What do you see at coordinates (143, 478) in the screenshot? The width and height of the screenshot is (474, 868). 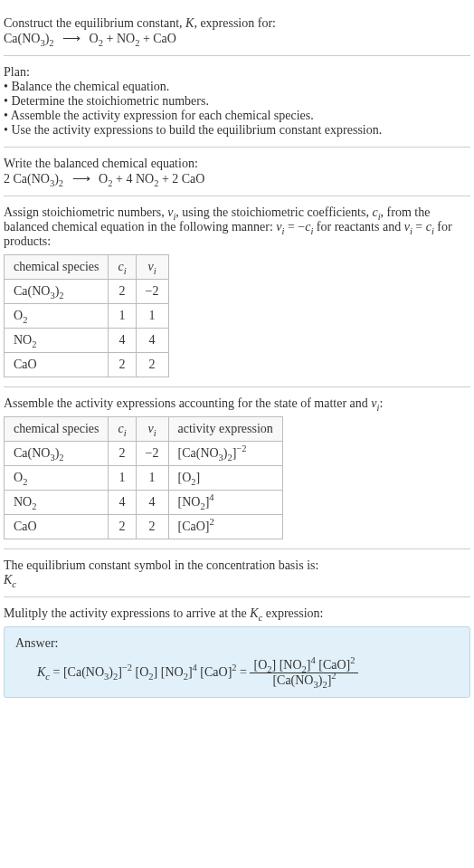 I see `activity-table: chemical species ci νi activity expressi…` at bounding box center [143, 478].